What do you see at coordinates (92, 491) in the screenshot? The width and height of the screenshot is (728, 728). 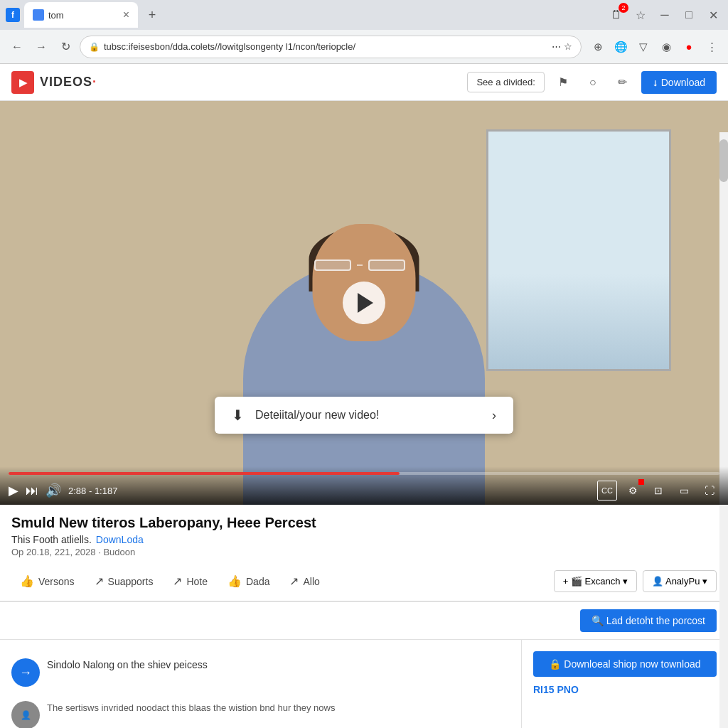 I see `time-display: 2:88 - 1:187` at bounding box center [92, 491].